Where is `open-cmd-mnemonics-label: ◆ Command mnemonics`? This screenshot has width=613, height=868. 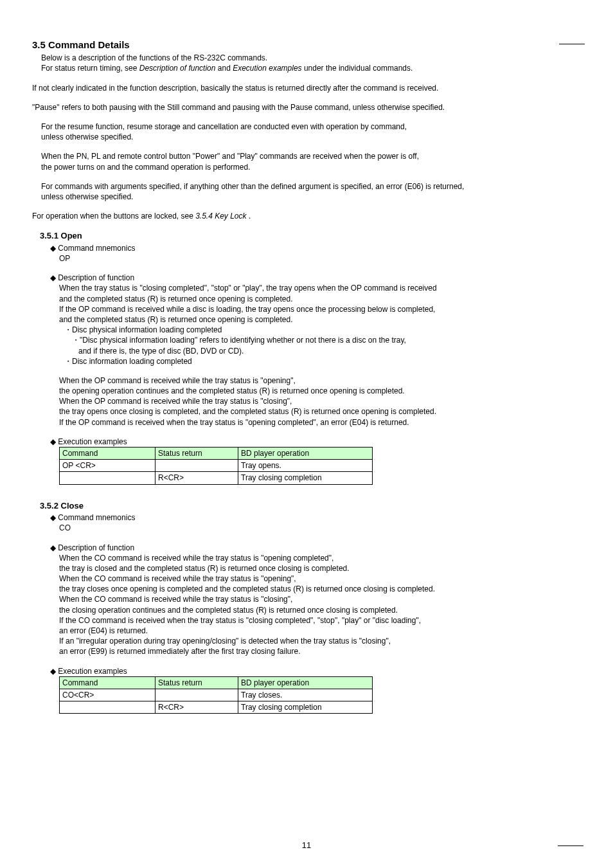
open-cmd-mnemonics-label: ◆ Command mnemonics is located at coordinates (315, 248).